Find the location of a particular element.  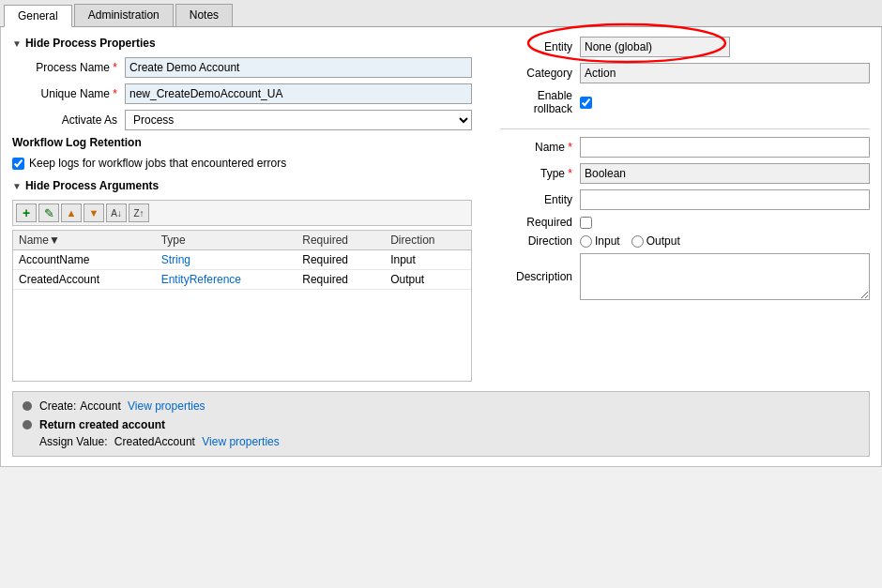

col-required-header: Required is located at coordinates (341, 240).